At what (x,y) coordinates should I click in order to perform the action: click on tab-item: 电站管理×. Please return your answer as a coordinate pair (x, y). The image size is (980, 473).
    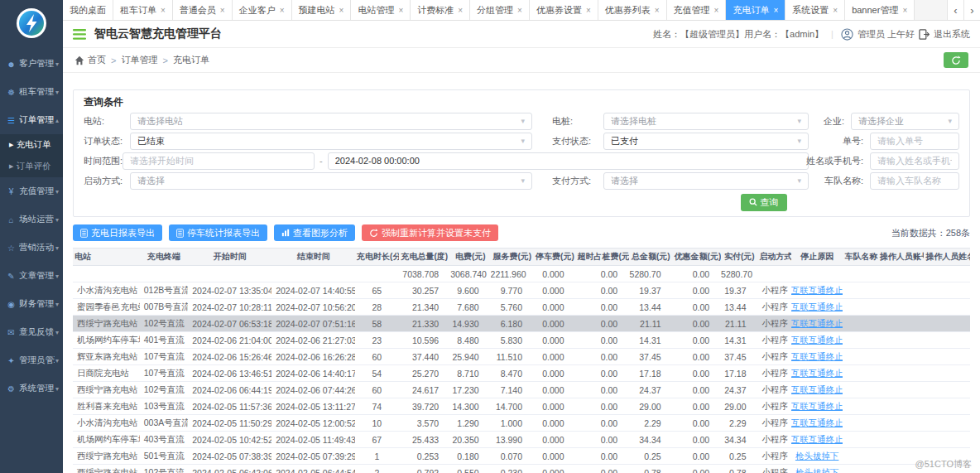
    Looking at the image, I should click on (381, 10).